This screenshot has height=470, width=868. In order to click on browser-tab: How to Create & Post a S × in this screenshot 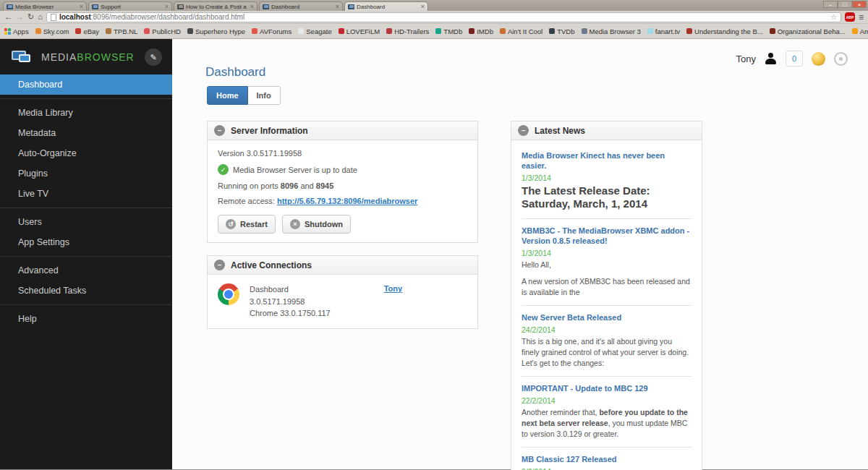, I will do `click(216, 6)`.